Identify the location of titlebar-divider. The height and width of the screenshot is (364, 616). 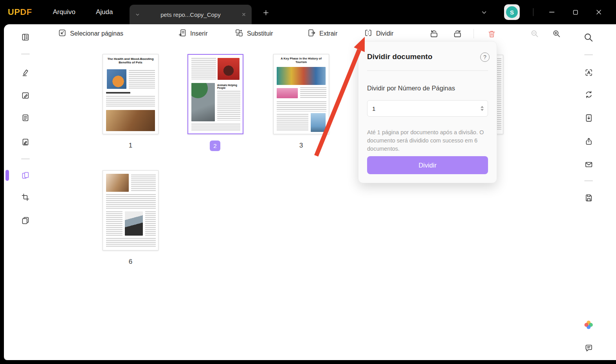
(533, 12).